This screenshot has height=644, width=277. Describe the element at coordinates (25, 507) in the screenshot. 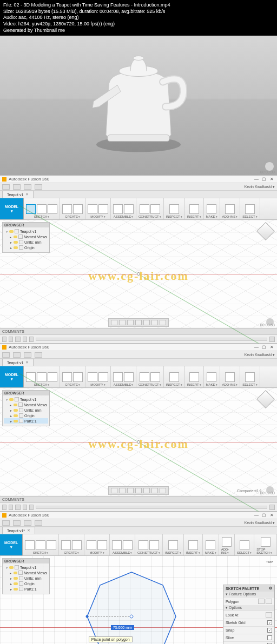

I see `timeline-next` at that location.